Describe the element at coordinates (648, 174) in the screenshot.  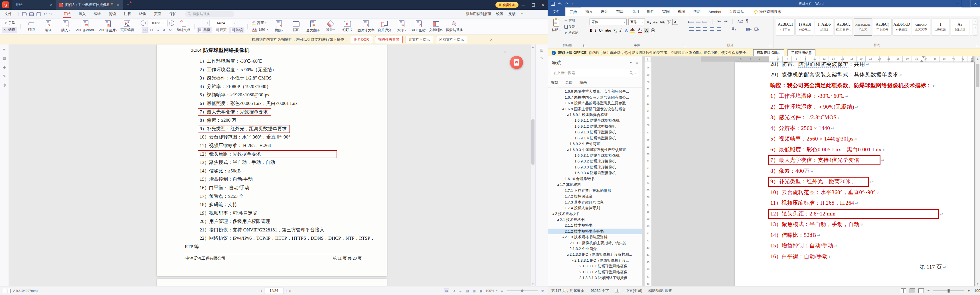
I see `vertical-ruler: 1819202122232425262728293031323334353637…` at that location.